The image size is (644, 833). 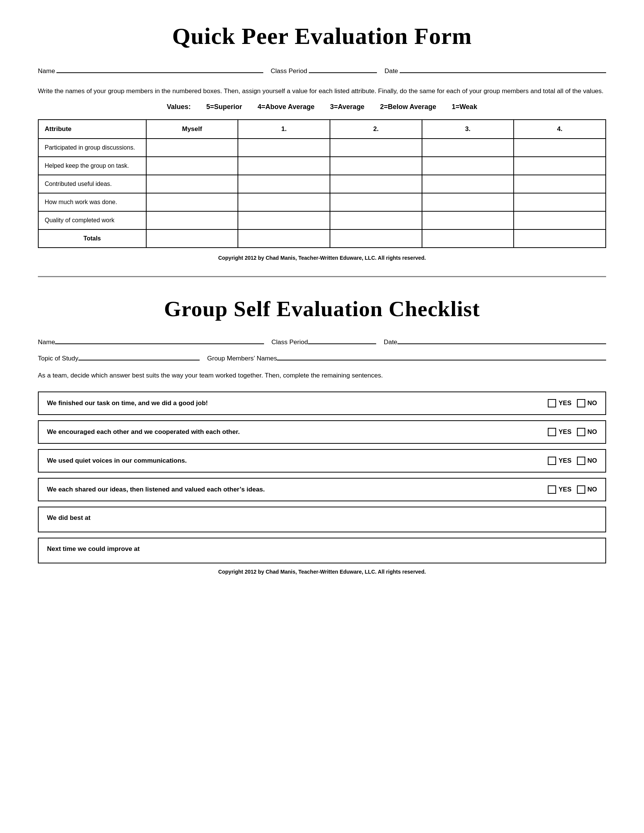 What do you see at coordinates (592, 432) in the screenshot?
I see `no-label-2: NO` at bounding box center [592, 432].